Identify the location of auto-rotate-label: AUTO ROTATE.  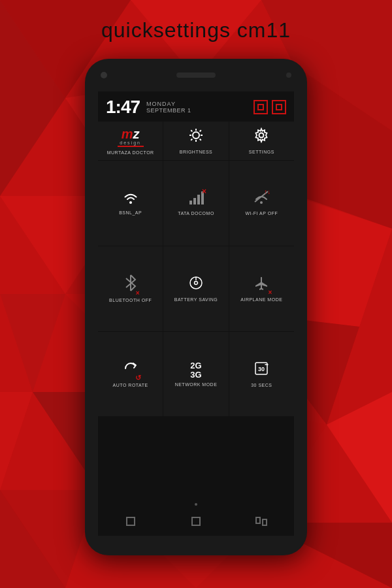
(131, 385).